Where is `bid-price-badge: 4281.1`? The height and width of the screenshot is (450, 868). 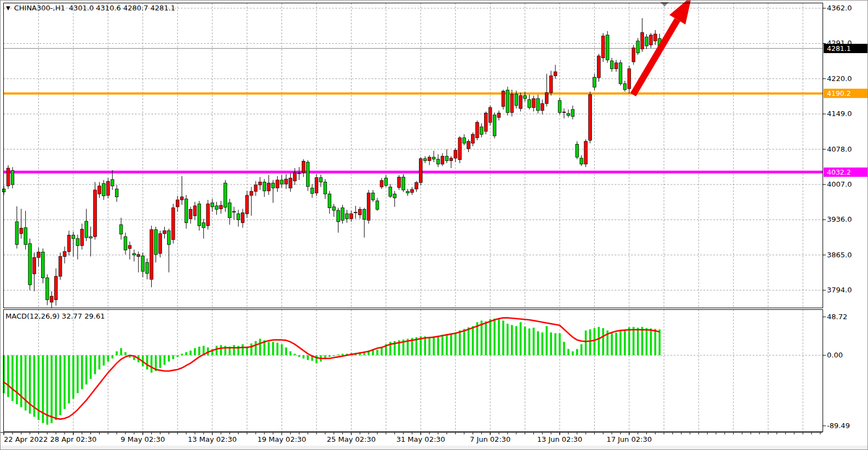
bid-price-badge: 4281.1 is located at coordinates (846, 48).